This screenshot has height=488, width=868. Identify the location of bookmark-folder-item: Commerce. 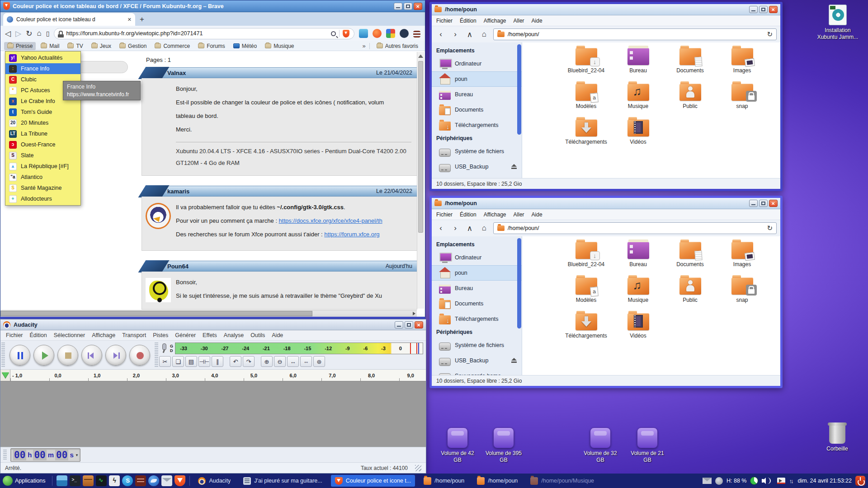
(172, 46).